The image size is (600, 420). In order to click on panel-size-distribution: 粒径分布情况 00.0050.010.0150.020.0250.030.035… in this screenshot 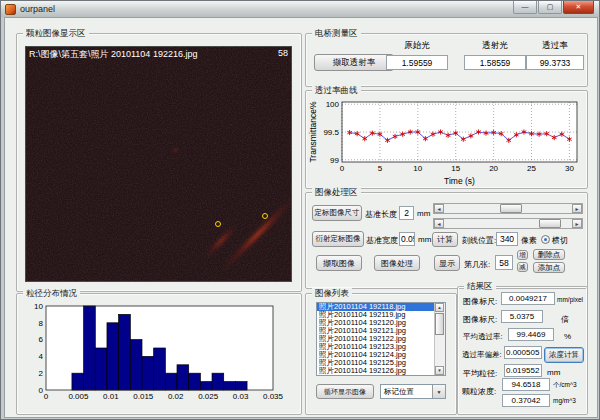, I will do `click(159, 354)`.